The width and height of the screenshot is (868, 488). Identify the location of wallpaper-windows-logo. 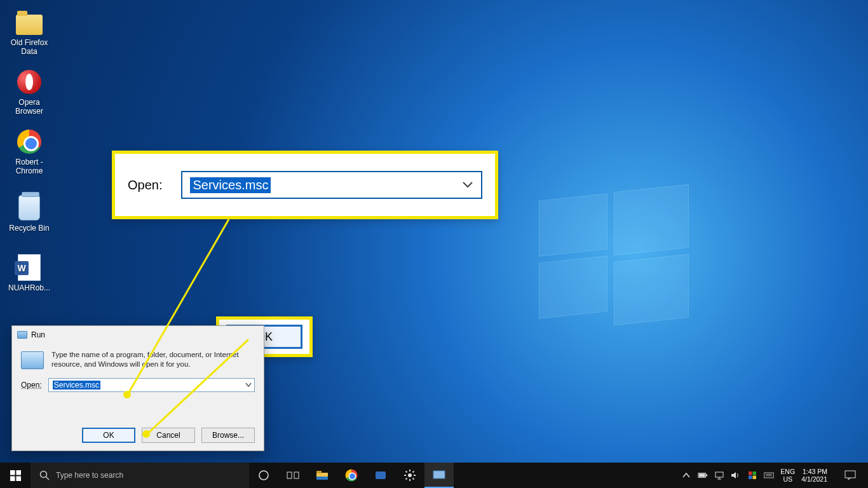
(615, 251).